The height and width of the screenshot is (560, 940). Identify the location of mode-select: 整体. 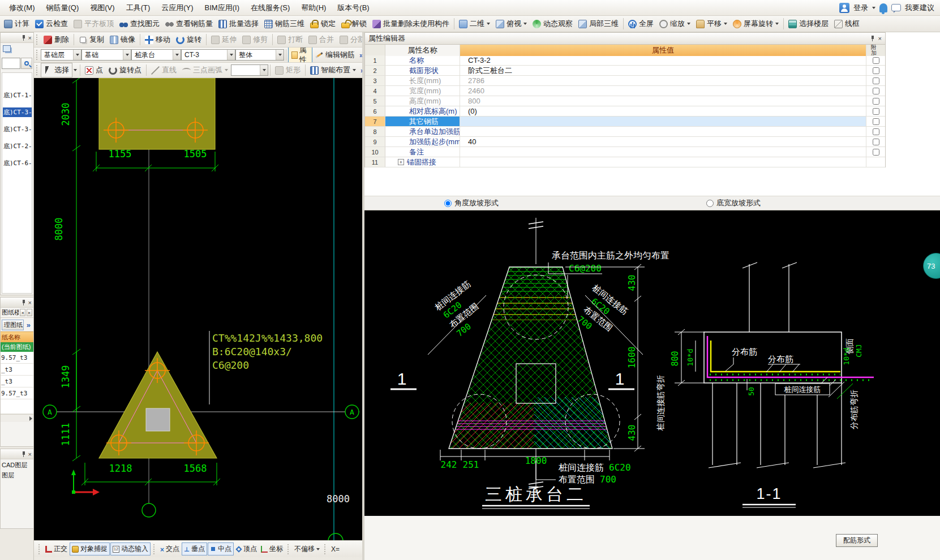
(260, 55).